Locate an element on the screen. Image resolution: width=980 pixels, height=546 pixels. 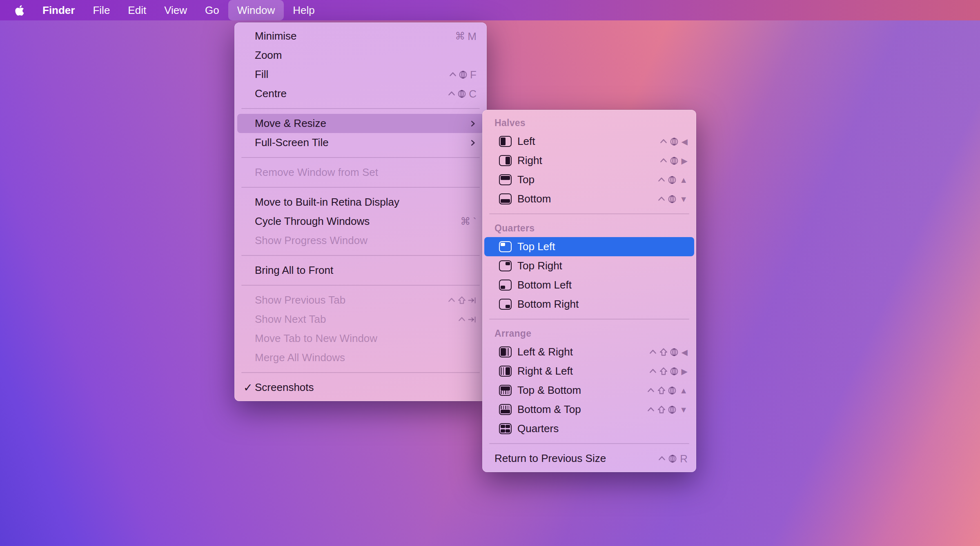
menu-item-centre: Centre C is located at coordinates (361, 94).